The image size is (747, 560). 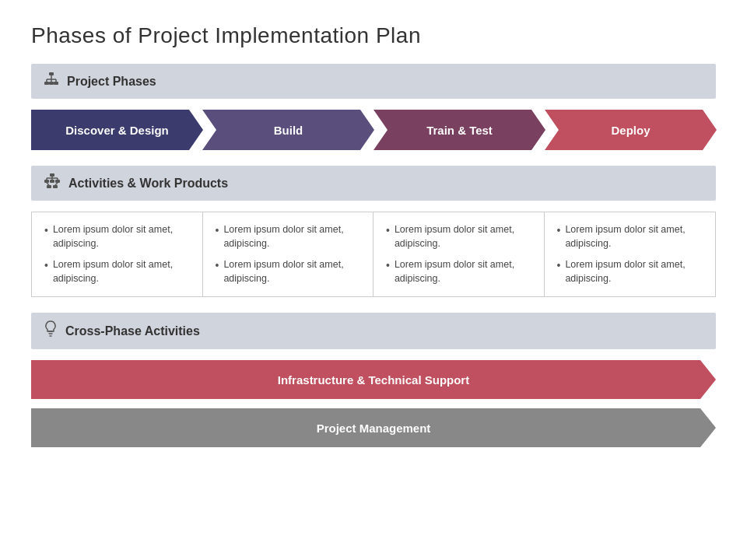 What do you see at coordinates (117, 254) in the screenshot?
I see `activity-col-1: • Lorem ipsum dolor sit amet, adipiscing…` at bounding box center [117, 254].